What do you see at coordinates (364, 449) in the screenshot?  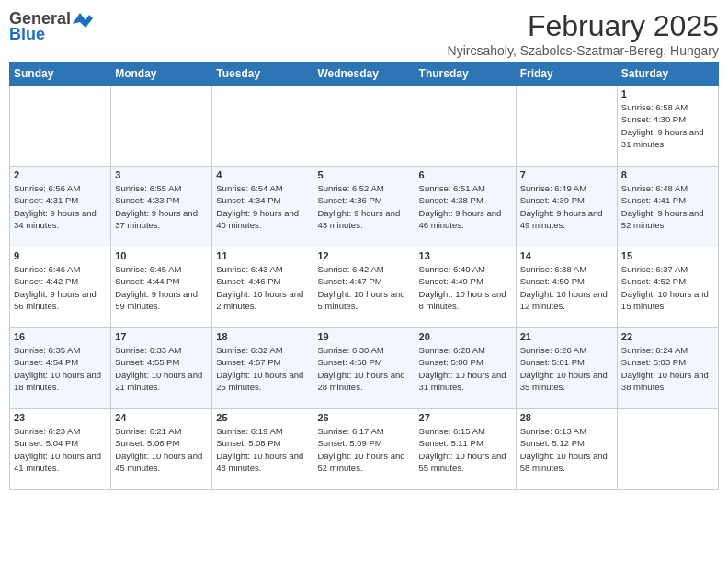 I see `day-sun-info: Sunrise: 6:17 AM Sunset: 5:09 PM Dayligh…` at bounding box center [364, 449].